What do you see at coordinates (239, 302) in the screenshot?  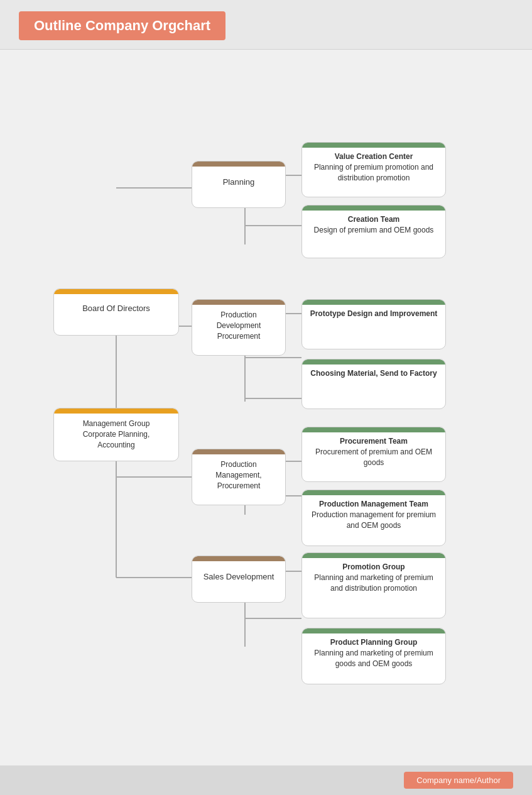 I see `production-dev-bar` at bounding box center [239, 302].